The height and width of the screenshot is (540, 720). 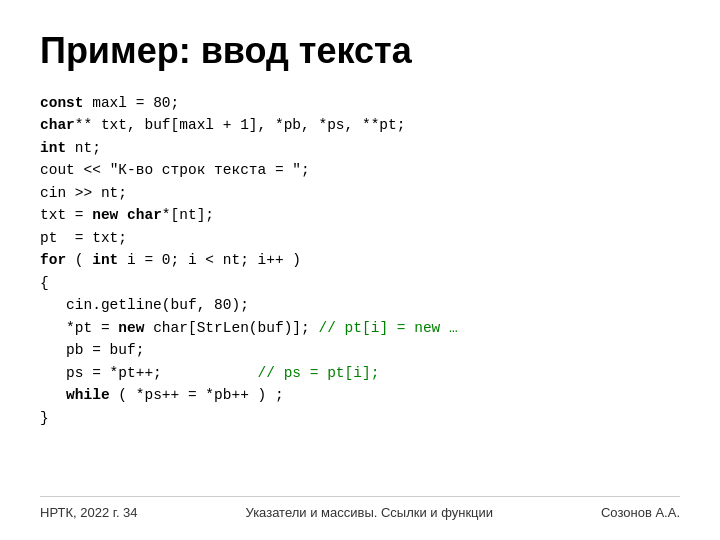 What do you see at coordinates (360, 125) in the screenshot?
I see `code-line-2: char** txt, buf[maxl + 1], *pb, *ps, **p…` at bounding box center [360, 125].